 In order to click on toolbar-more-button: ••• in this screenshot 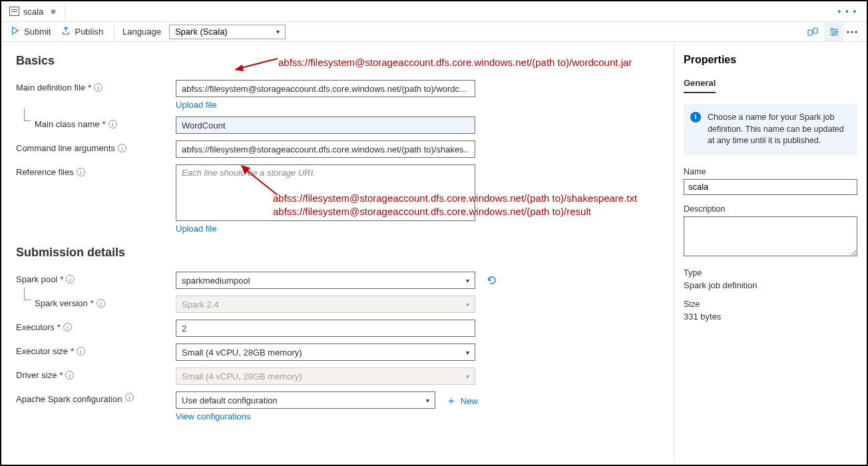, I will do `click(853, 32)`.